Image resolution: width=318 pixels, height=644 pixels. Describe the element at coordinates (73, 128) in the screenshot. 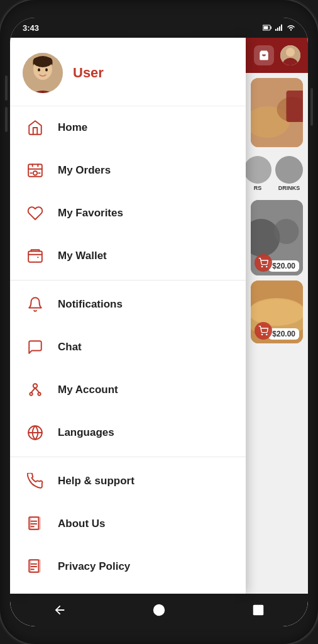

I see `menu-label-home: Home` at that location.